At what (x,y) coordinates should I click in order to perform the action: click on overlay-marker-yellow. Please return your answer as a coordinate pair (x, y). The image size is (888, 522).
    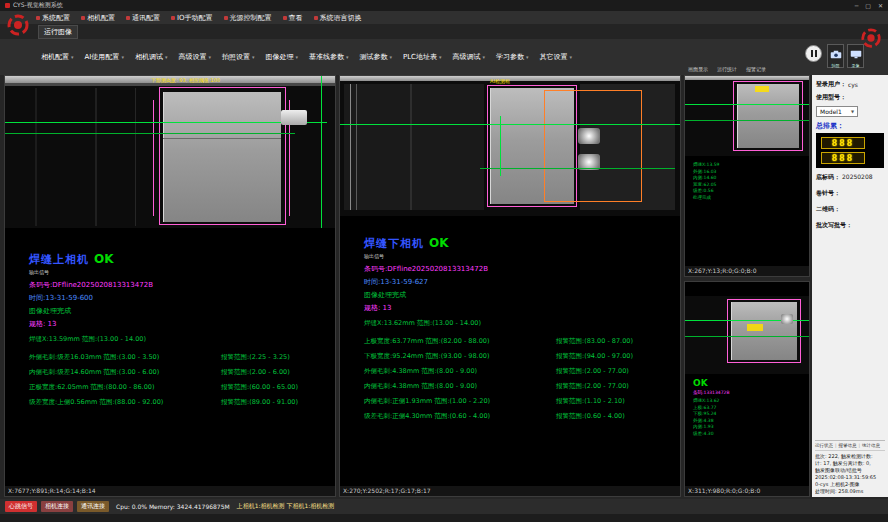
    Looking at the image, I should click on (762, 89).